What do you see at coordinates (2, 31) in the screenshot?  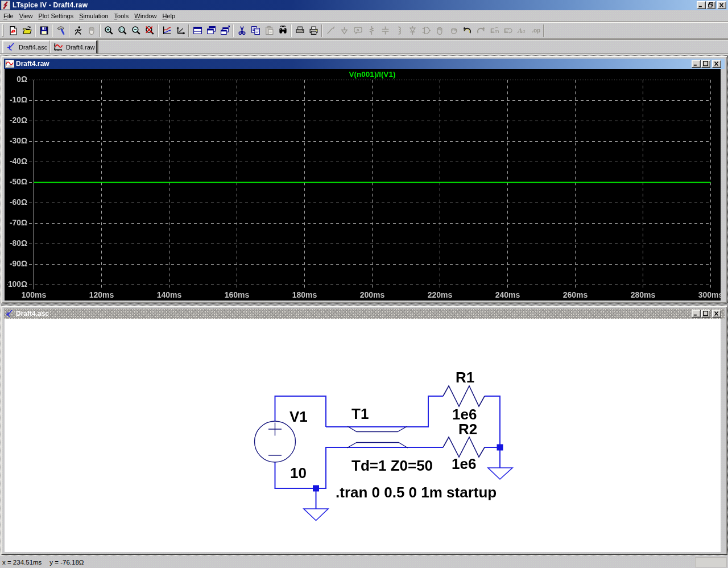 I see `toolbar-grip` at bounding box center [2, 31].